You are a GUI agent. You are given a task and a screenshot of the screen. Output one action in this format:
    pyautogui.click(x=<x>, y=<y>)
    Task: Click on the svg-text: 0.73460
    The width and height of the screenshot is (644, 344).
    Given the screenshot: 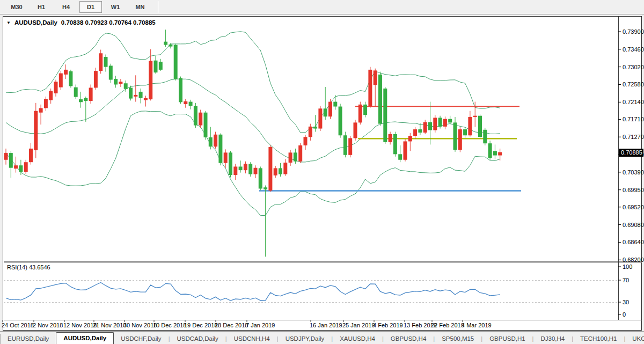 What is the action you would take?
    pyautogui.click(x=633, y=49)
    